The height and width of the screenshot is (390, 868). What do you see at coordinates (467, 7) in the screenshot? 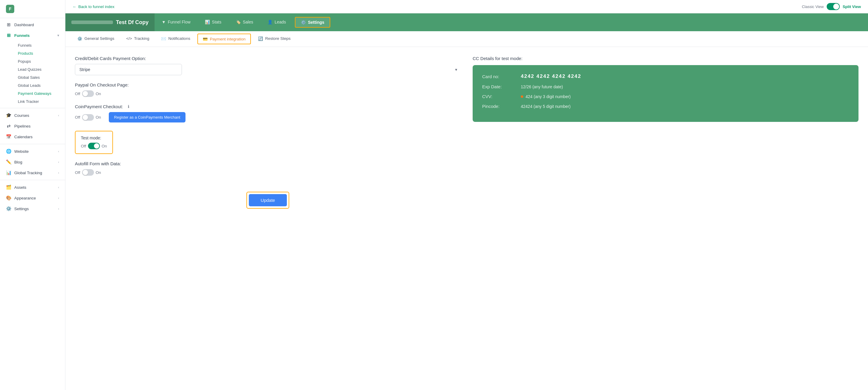
I see `topbar: ← Back to funnel index Classic View Spli…` at bounding box center [467, 7].